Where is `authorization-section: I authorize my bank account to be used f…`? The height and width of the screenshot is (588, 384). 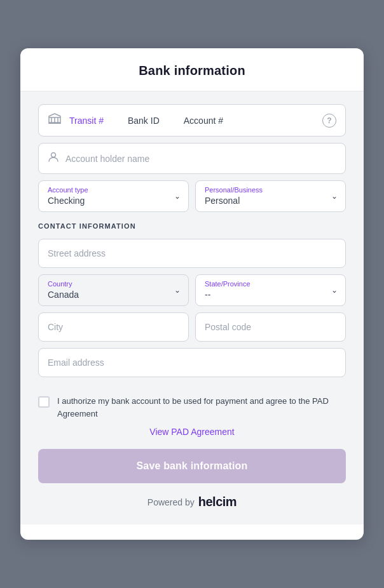
authorization-section: I authorize my bank account to be used f… is located at coordinates (192, 408).